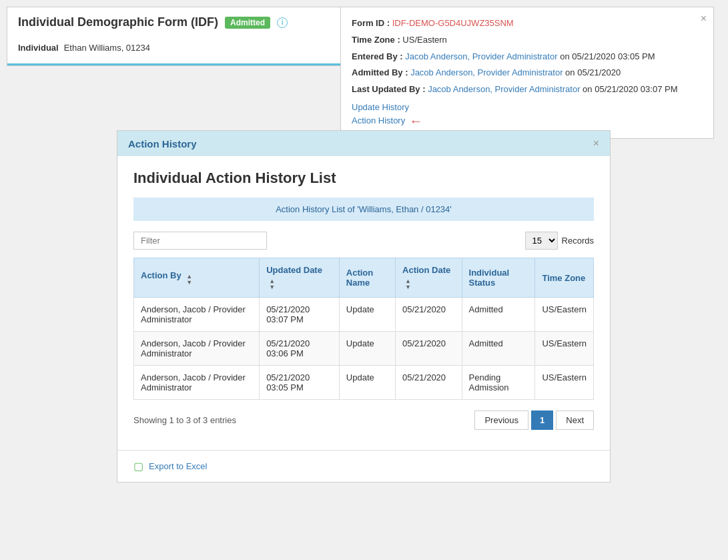 This screenshot has height=560, width=728. I want to click on cell-updated-date: 05/21/2020 03:06 PM, so click(300, 348).